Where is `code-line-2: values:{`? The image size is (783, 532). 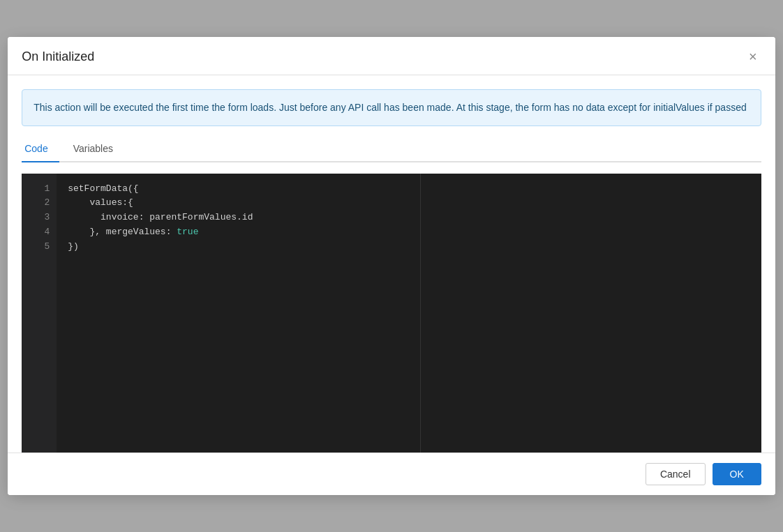 code-line-2: values:{ is located at coordinates (238, 204).